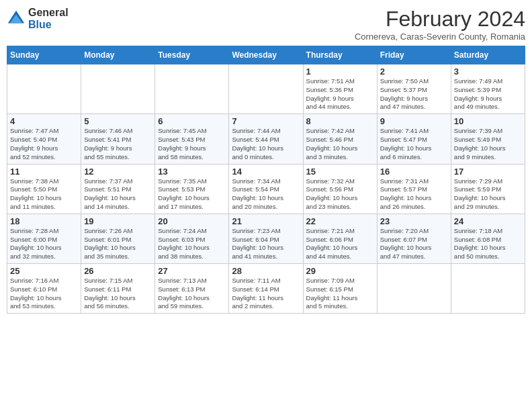  What do you see at coordinates (488, 195) in the screenshot?
I see `cell-sun-info: Sunrise: 7:29 AM Sunset: 5:59 PM Dayligh…` at bounding box center [488, 195].